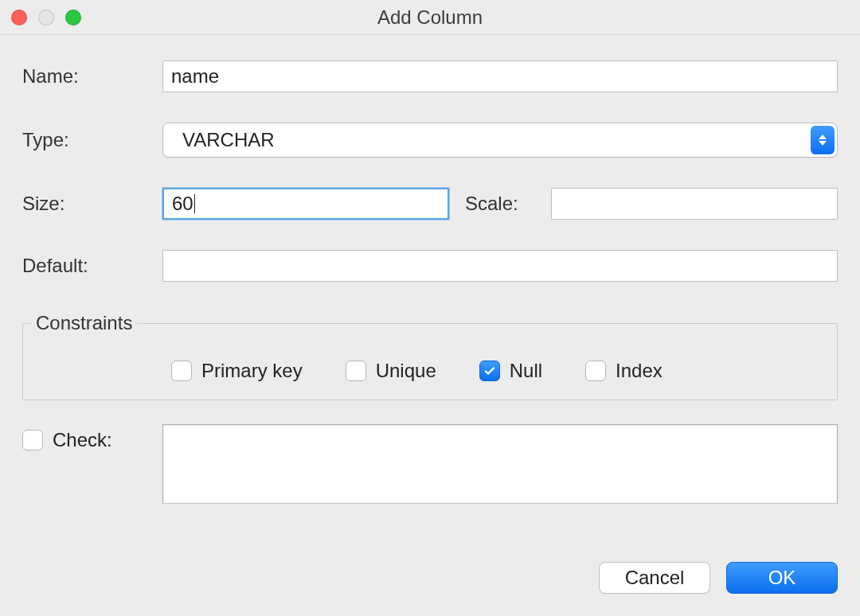 The width and height of the screenshot is (860, 616). I want to click on primary-key-checkbox: Primary key, so click(237, 371).